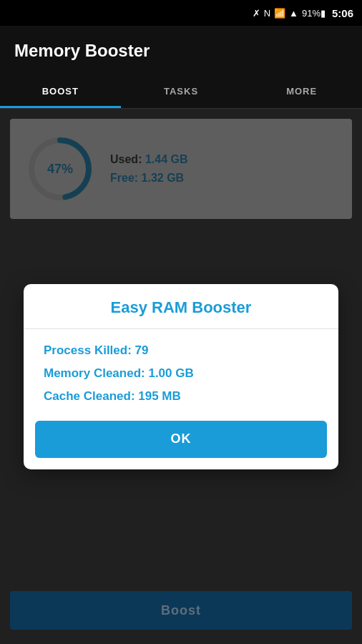 The image size is (362, 644). What do you see at coordinates (60, 92) in the screenshot?
I see `tab-boost: BOOST` at bounding box center [60, 92].